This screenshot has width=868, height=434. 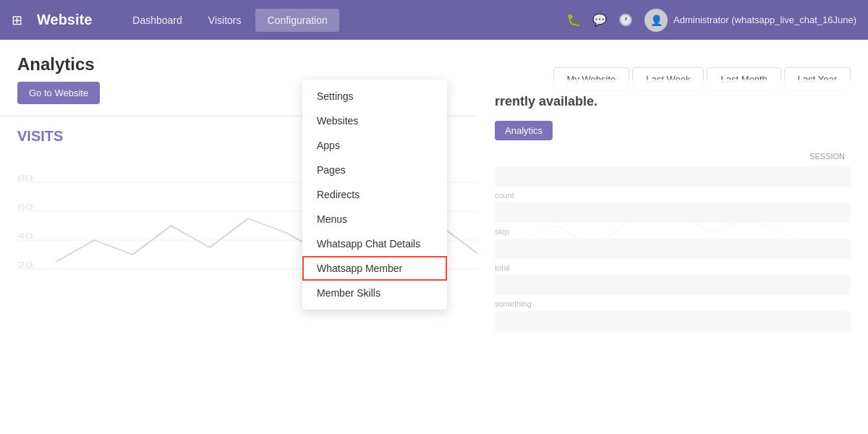 I want to click on dropdown-whatsapp-member: Whatsapp Member, so click(x=375, y=268).